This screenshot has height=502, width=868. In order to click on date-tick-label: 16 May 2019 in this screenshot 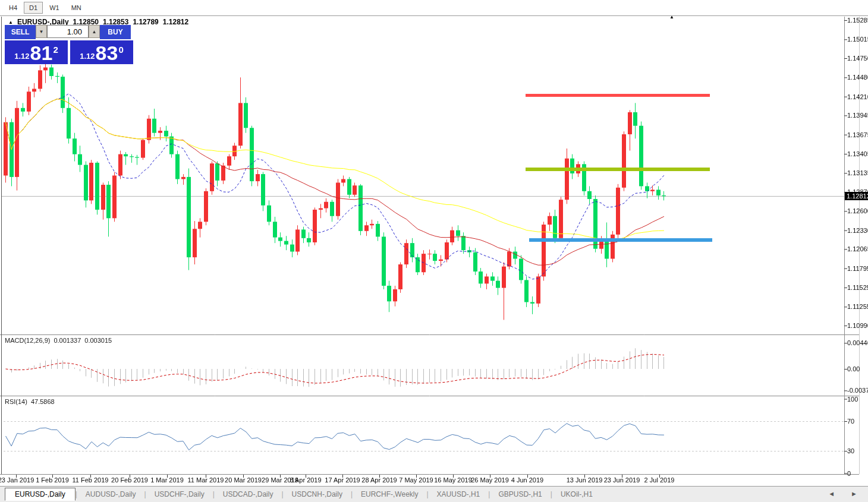, I will do `click(453, 480)`.